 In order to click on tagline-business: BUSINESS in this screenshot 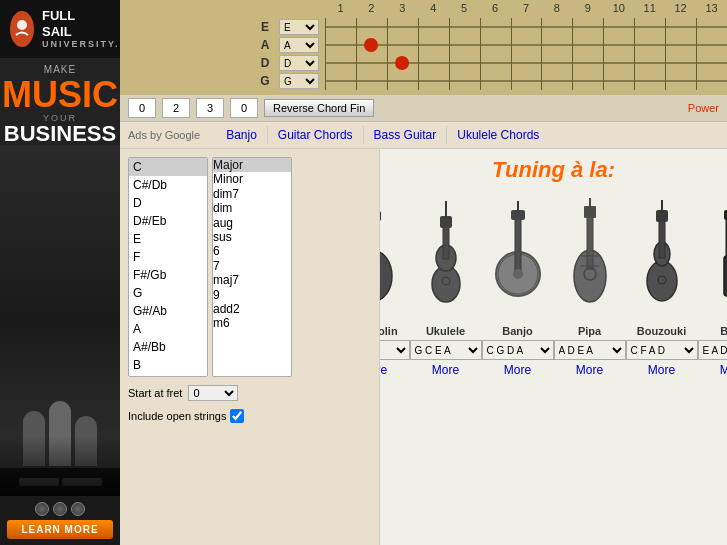, I will do `click(60, 134)`.